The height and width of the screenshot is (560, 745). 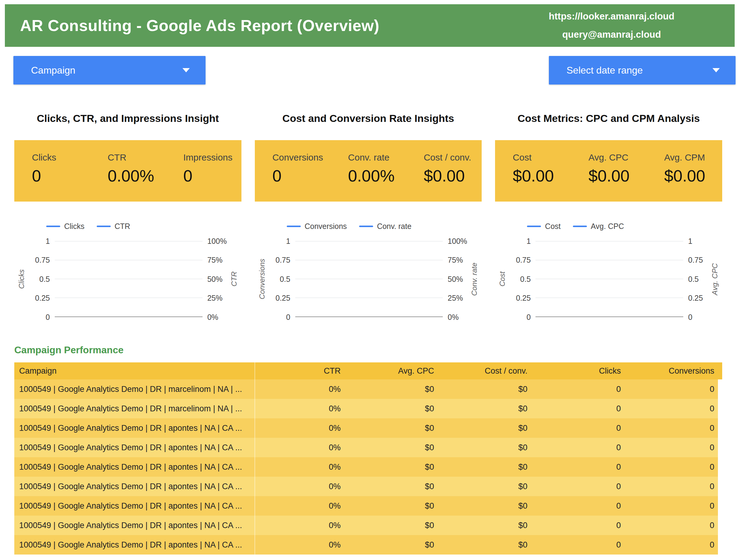 I want to click on chart-legend: Cost Avg. CPC, so click(x=624, y=226).